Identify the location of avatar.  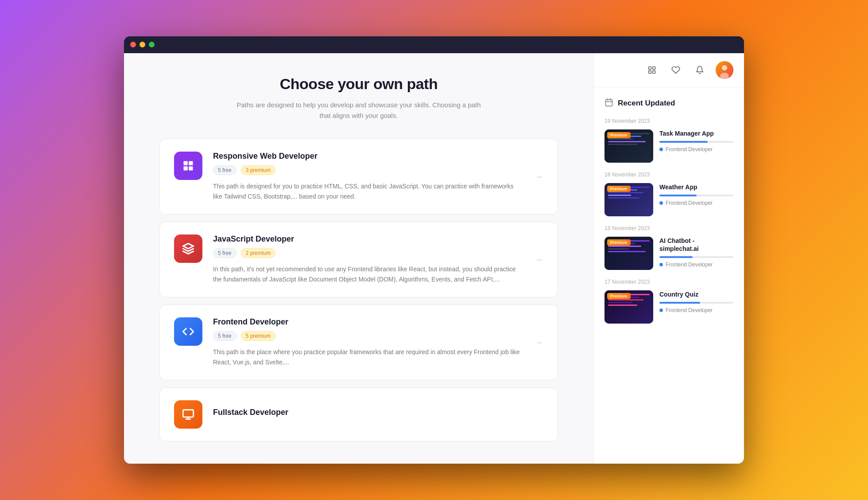
(725, 70).